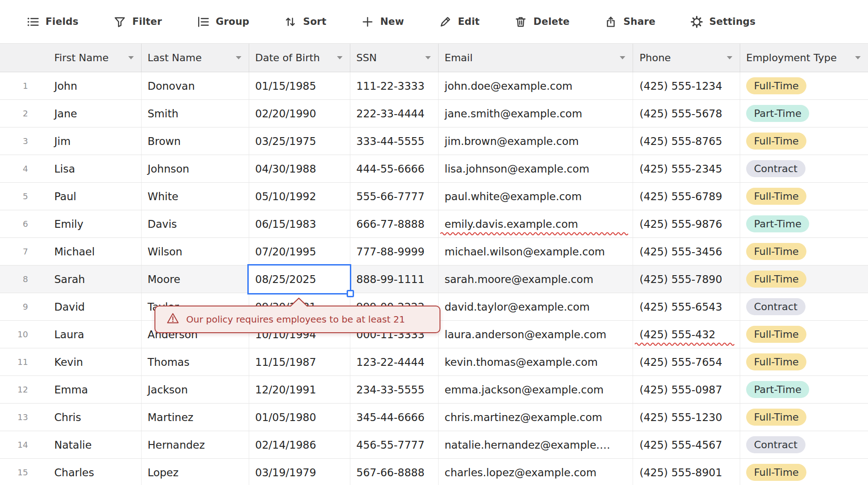  I want to click on cell-first-name: Chris, so click(95, 417).